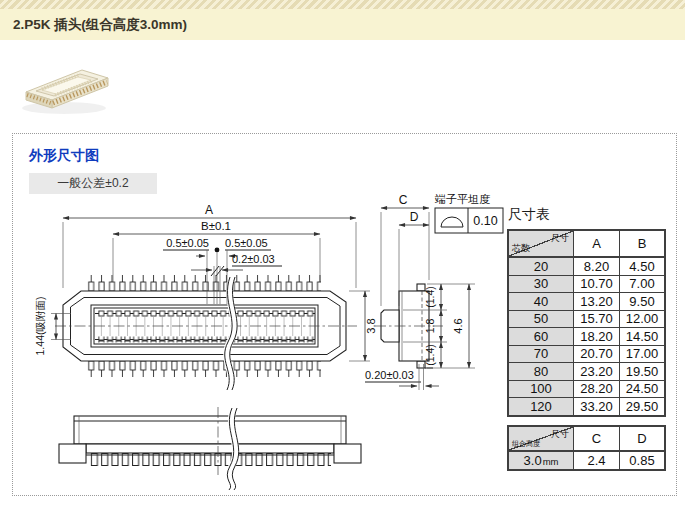  What do you see at coordinates (206, 328) in the screenshot?
I see `top-view` at bounding box center [206, 328].